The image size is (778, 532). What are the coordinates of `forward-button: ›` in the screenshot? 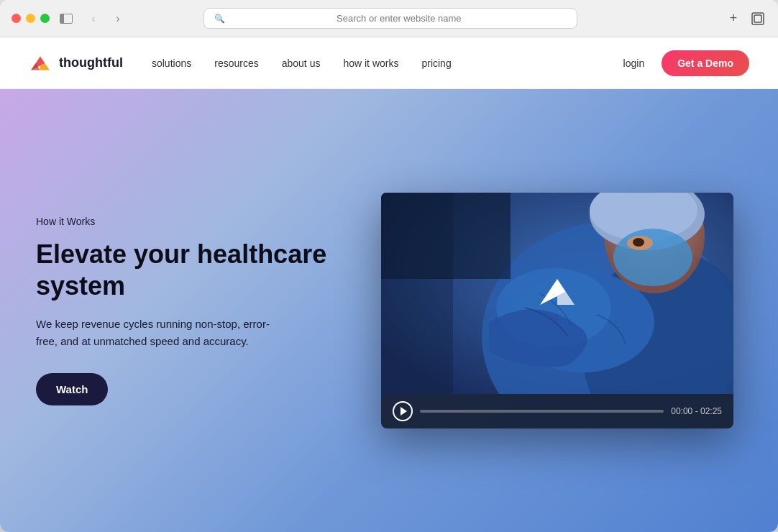 It's located at (118, 19).